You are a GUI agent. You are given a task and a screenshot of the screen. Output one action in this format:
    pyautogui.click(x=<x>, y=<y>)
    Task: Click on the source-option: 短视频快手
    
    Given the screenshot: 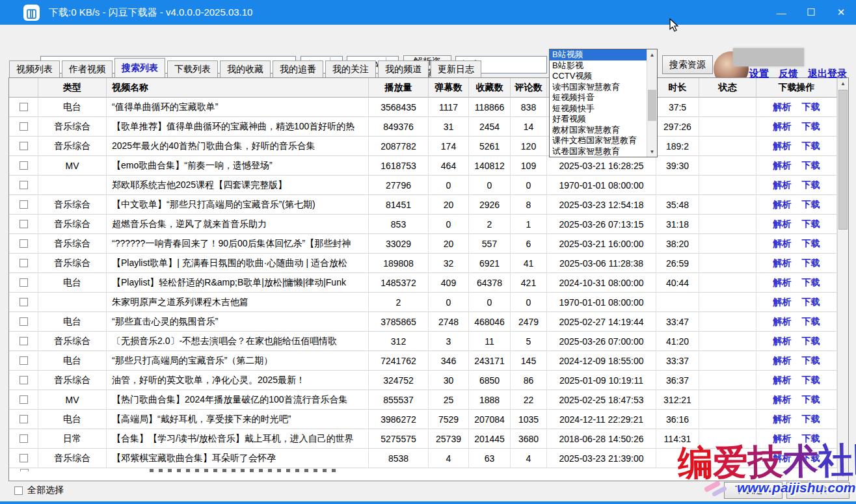 What is the action you would take?
    pyautogui.click(x=604, y=109)
    